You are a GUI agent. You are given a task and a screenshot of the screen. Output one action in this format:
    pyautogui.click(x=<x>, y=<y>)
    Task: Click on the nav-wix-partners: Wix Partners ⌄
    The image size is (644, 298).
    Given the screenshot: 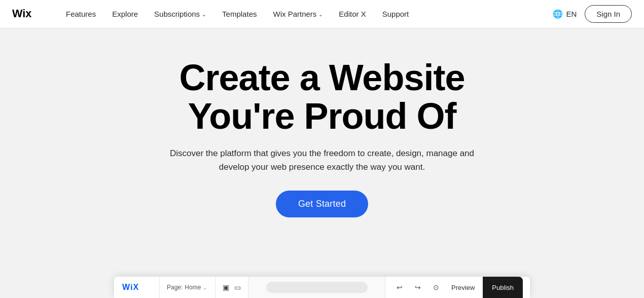 What is the action you would take?
    pyautogui.click(x=298, y=14)
    